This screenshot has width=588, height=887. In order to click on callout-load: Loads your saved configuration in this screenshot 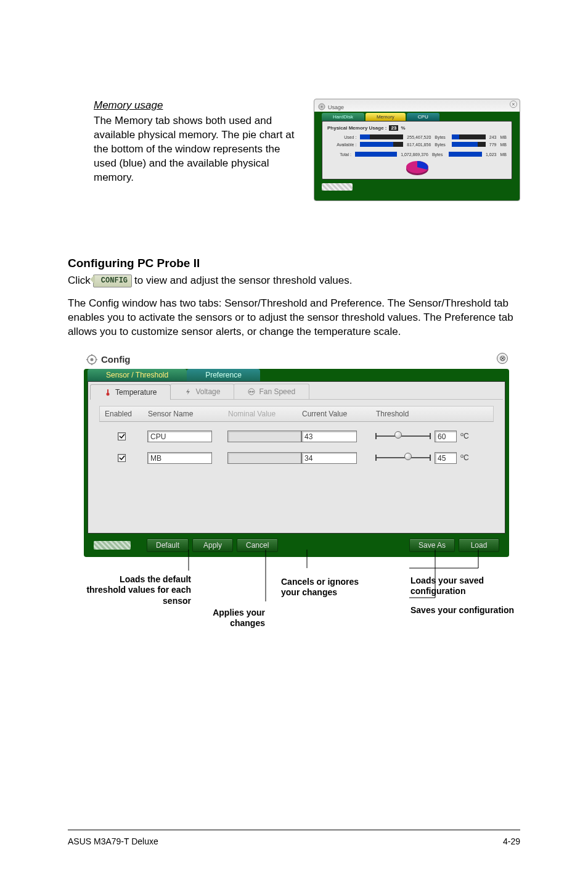, I will do `click(463, 586)`.